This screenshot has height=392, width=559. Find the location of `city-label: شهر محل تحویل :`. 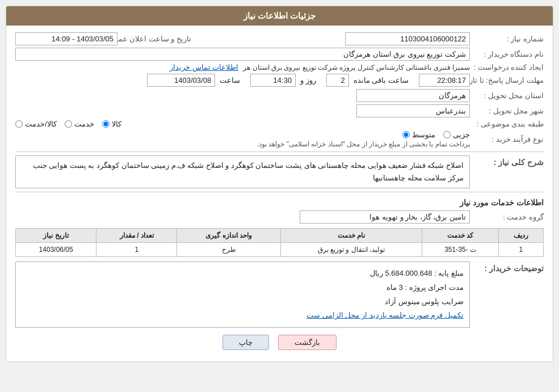

city-label: شهر محل تحویل : is located at coordinates (507, 111).